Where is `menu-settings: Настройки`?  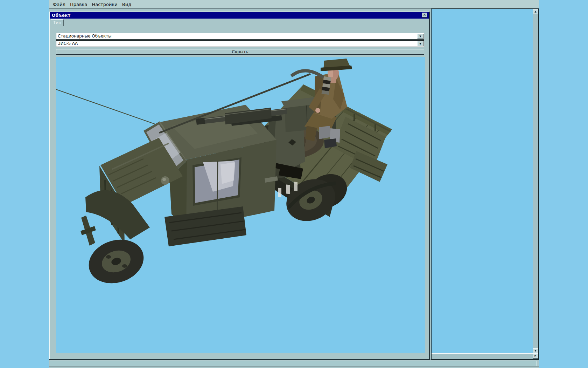 menu-settings: Настройки is located at coordinates (104, 4).